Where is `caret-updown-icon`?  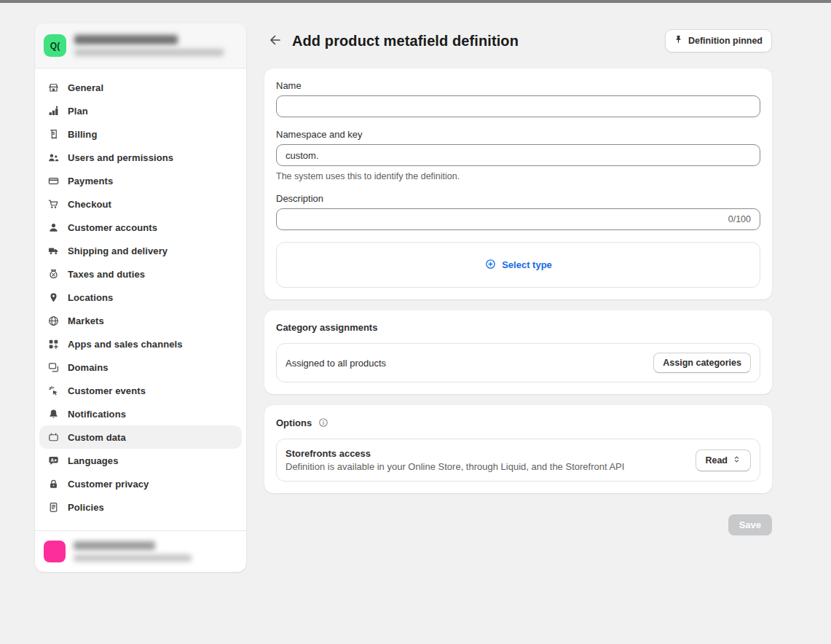 caret-updown-icon is located at coordinates (737, 460).